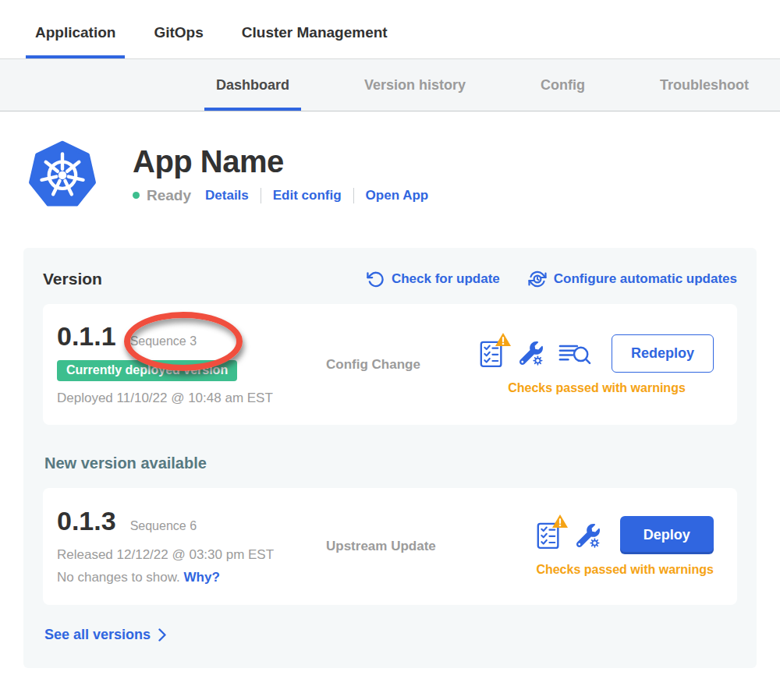 Image resolution: width=780 pixels, height=700 pixels. Describe the element at coordinates (663, 354) in the screenshot. I see `redeploy-button: Redeploy` at that location.